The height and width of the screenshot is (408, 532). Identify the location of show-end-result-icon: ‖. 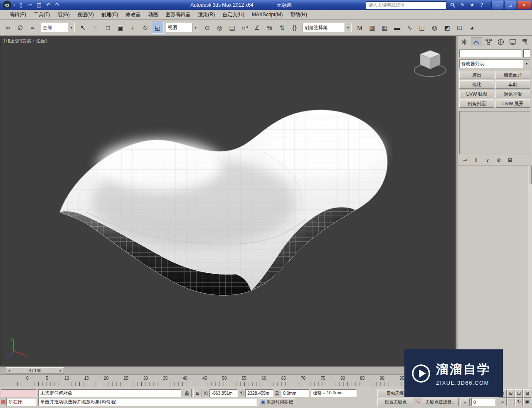
(476, 160).